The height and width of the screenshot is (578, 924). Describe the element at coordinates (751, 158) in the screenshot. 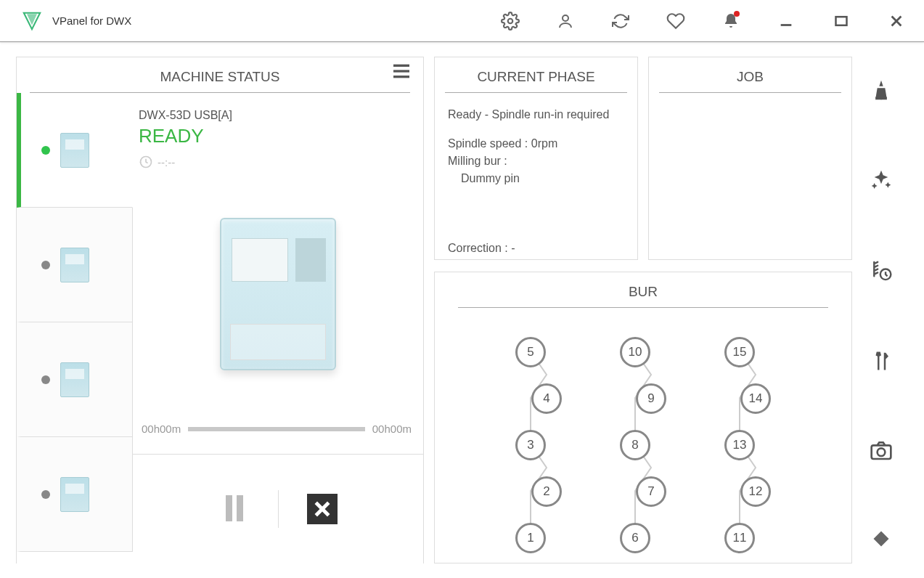

I see `job-panel: JOB` at that location.